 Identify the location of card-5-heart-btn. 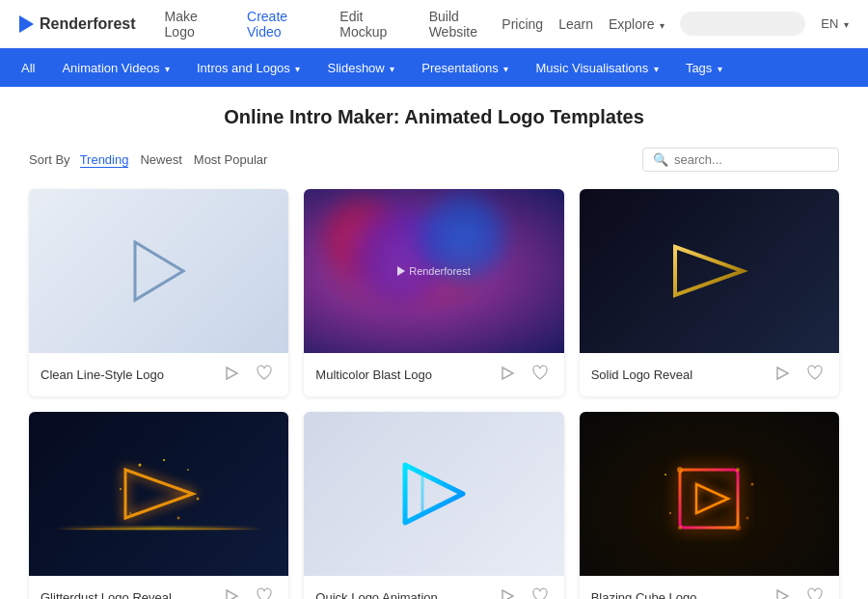
(540, 592).